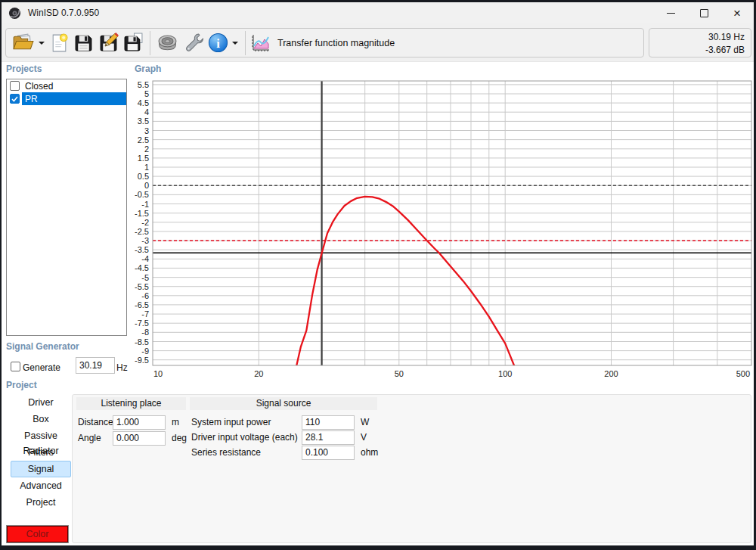 This screenshot has height=550, width=756. What do you see at coordinates (42, 368) in the screenshot?
I see `generate-label: Generate` at bounding box center [42, 368].